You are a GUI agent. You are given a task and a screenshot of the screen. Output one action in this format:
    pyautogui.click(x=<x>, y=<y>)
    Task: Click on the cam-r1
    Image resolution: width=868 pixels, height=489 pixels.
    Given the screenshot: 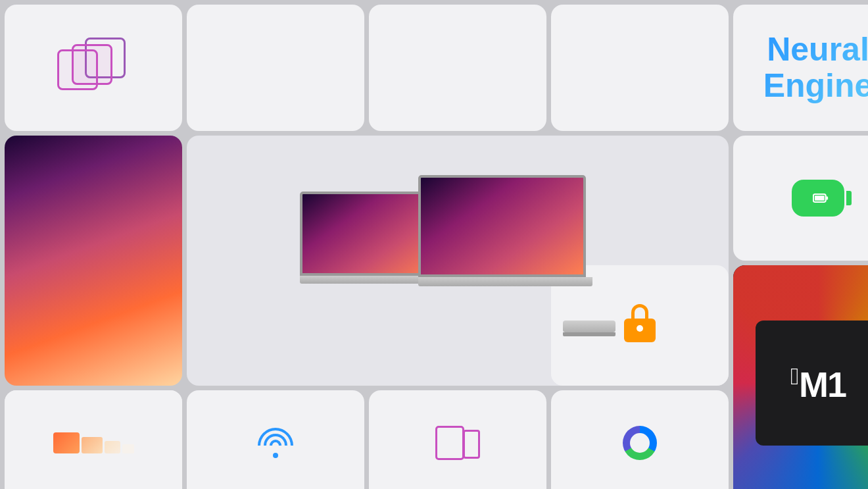 What is the action you would take?
    pyautogui.click(x=66, y=443)
    